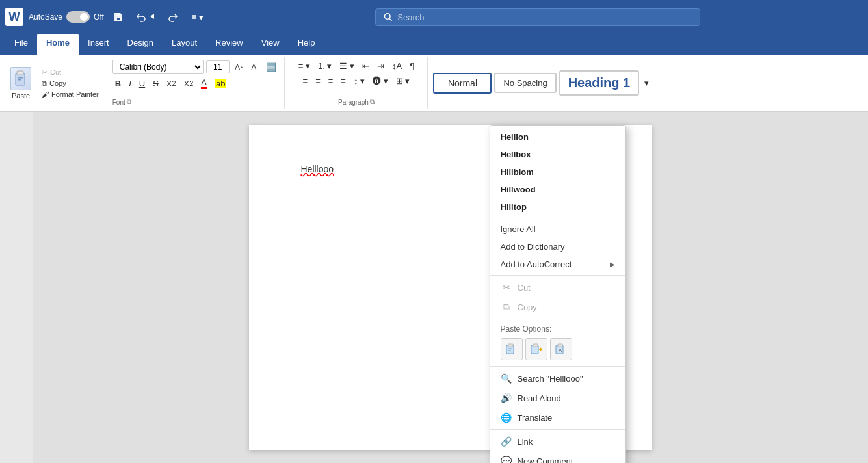  I want to click on ignore-all-item: Ignore All, so click(558, 229).